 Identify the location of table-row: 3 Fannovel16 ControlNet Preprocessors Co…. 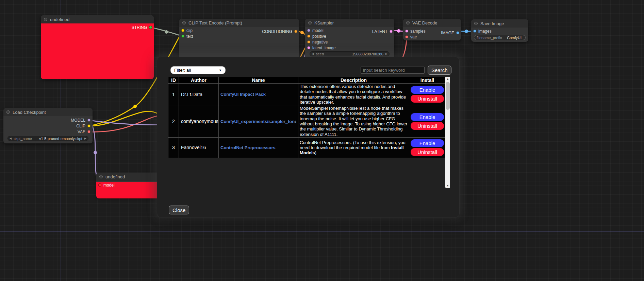
(307, 147).